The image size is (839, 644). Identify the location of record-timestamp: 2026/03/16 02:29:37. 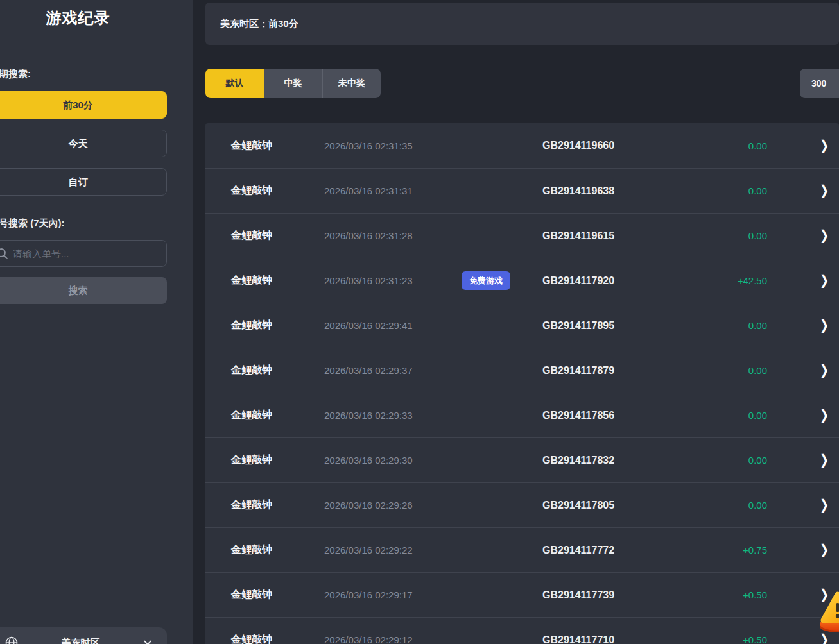
(393, 371).